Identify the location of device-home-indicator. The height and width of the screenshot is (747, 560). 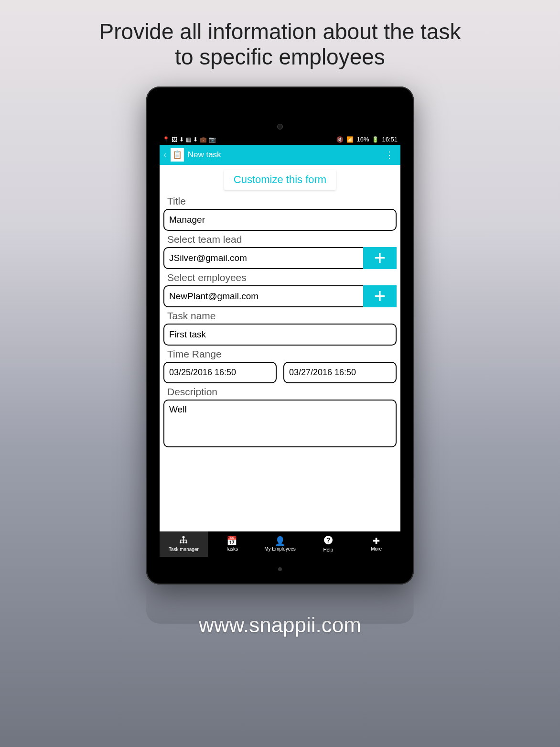
(280, 569).